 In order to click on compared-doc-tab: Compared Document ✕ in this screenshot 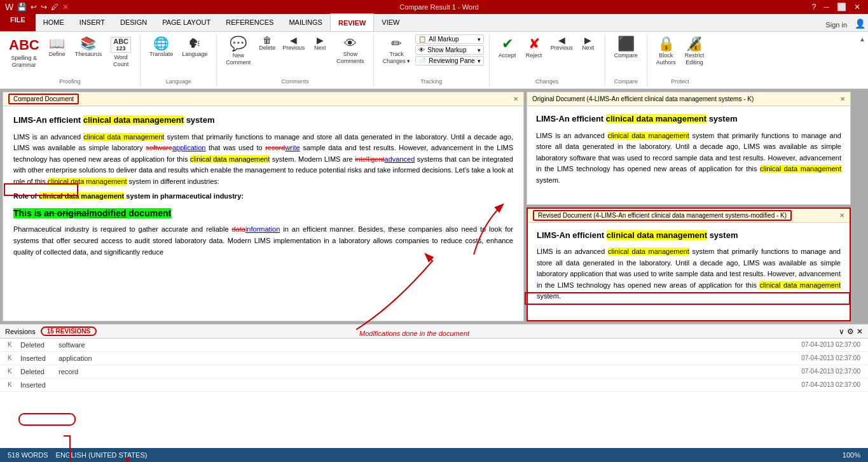, I will do `click(263, 99)`.